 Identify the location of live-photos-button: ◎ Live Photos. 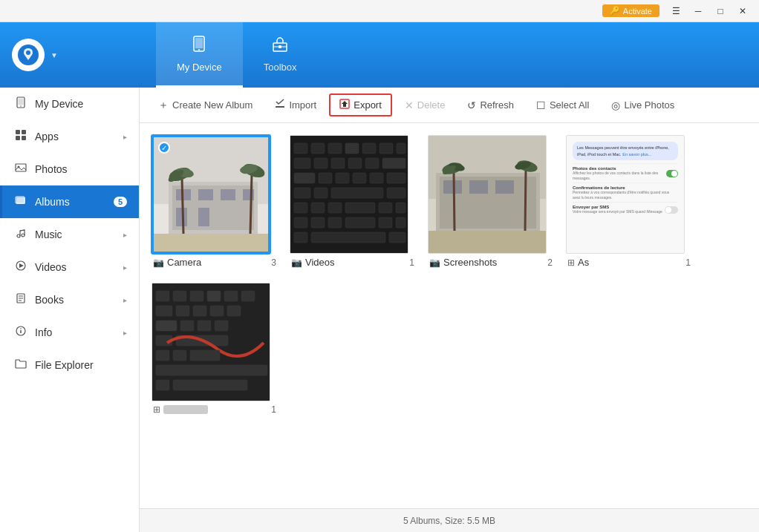
(643, 105).